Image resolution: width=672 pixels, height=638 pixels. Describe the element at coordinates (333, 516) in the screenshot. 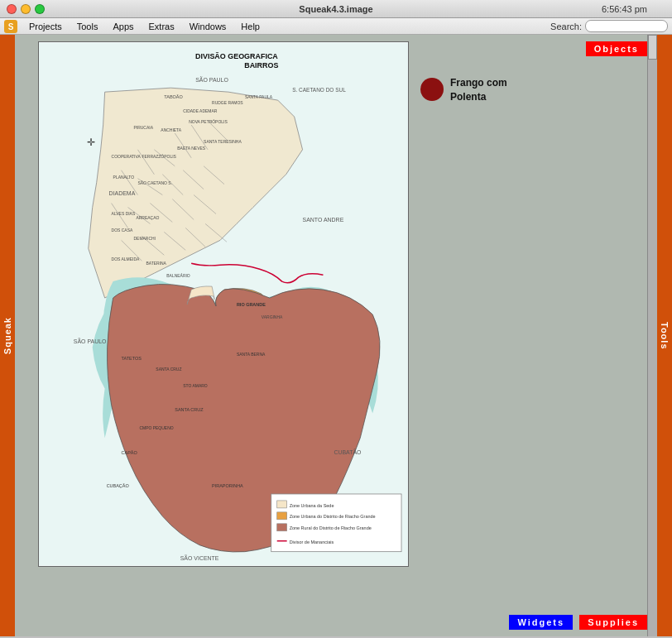

I see `legend-text-2: Zone Urbana do Distrito de Riacho Grande` at that location.